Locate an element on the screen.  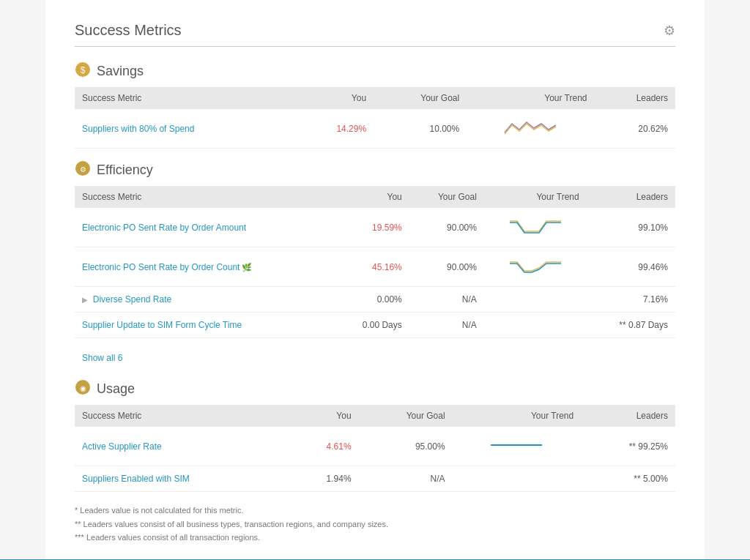
settings-icon: ⚙ is located at coordinates (669, 31).